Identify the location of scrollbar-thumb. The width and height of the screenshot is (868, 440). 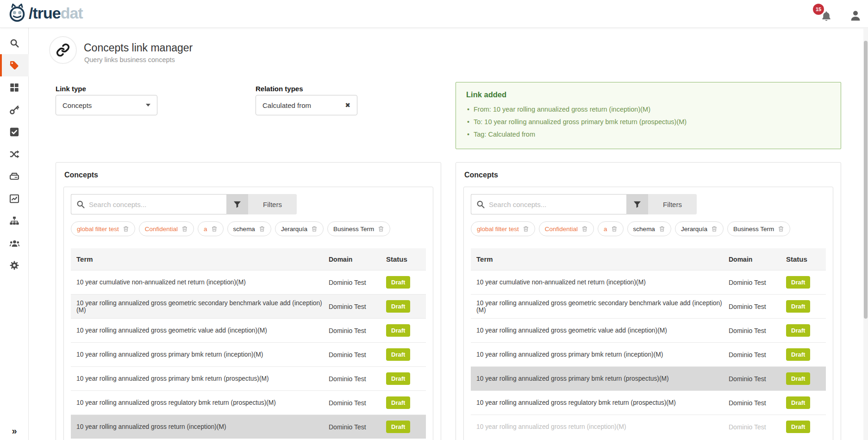
(866, 180).